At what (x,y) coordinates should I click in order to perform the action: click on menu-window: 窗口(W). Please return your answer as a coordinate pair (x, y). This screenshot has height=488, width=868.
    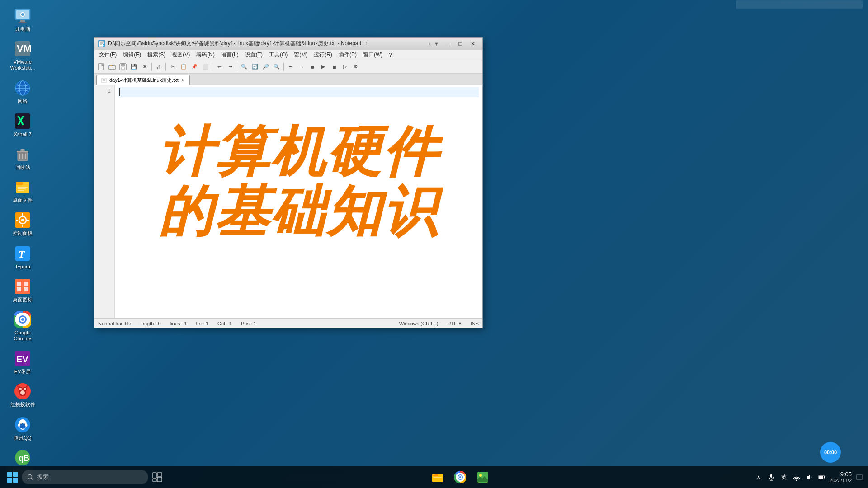
    Looking at the image, I should click on (373, 55).